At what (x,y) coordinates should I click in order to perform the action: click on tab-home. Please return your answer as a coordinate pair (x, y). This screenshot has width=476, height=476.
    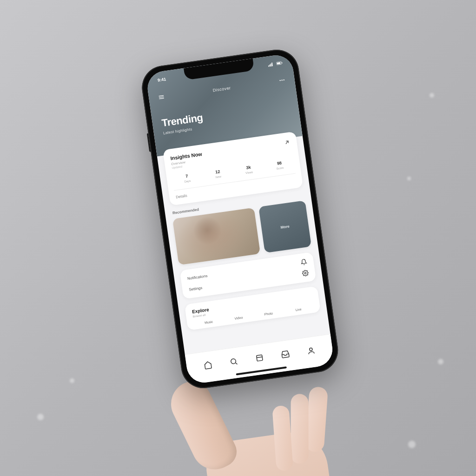
    Looking at the image, I should click on (208, 365).